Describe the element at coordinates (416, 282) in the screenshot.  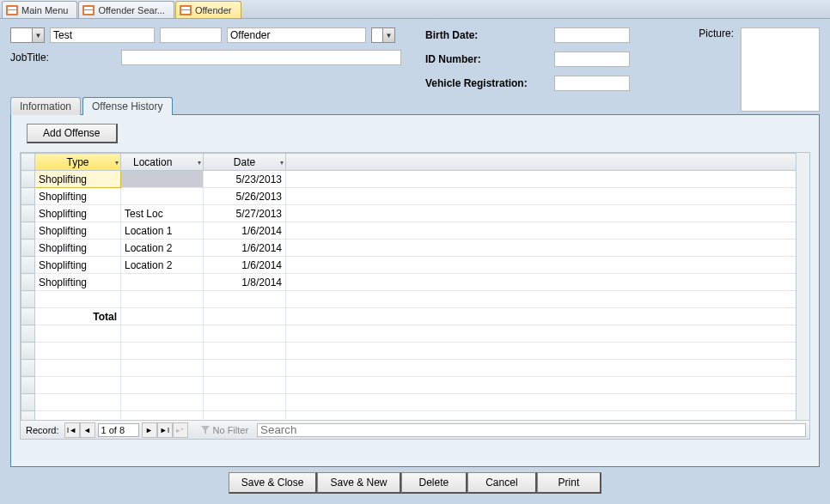
I see `table-row: Shoplifting 1/8/2014` at that location.